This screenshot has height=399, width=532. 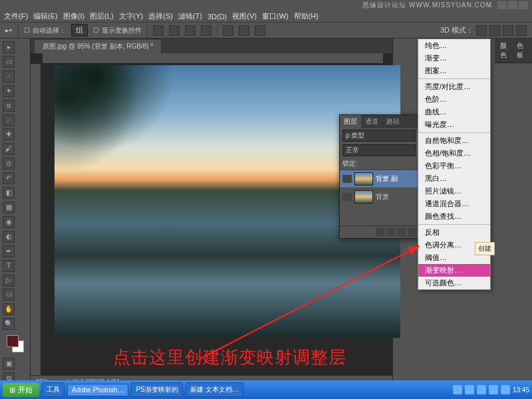 What do you see at coordinates (454, 45) in the screenshot?
I see `menu-solid-color: 纯色…` at bounding box center [454, 45].